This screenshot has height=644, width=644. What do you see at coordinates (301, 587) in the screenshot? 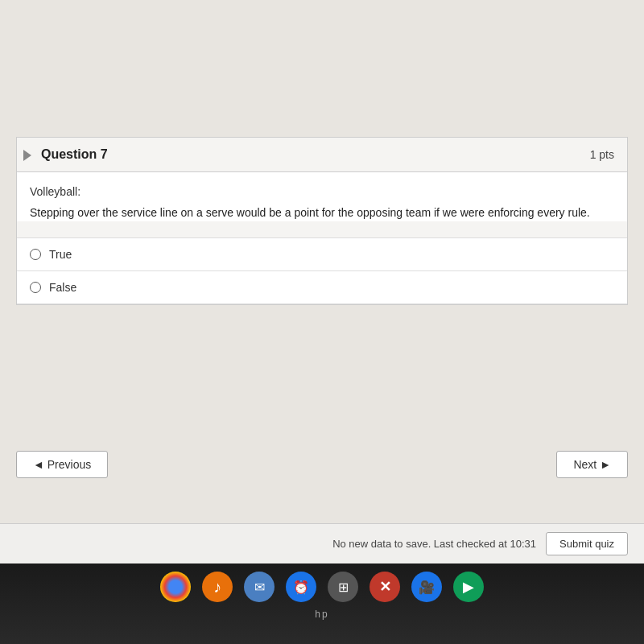
I see `clock-icon: ⏰` at bounding box center [301, 587].